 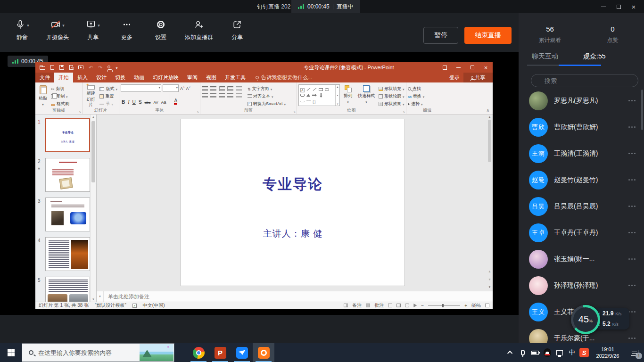 I want to click on bullets-icon, so click(x=205, y=89).